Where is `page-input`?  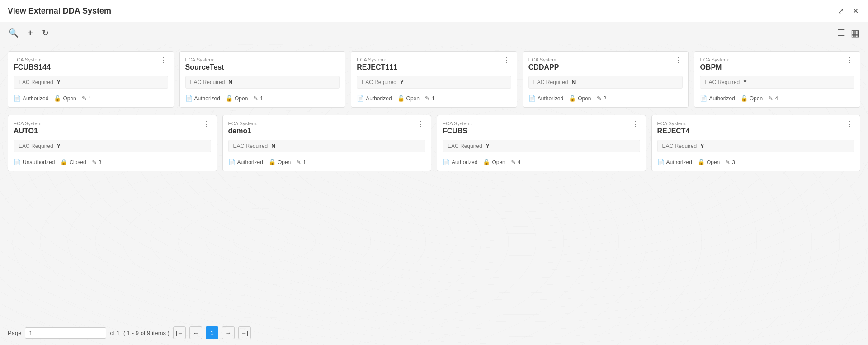 page-input is located at coordinates (66, 333).